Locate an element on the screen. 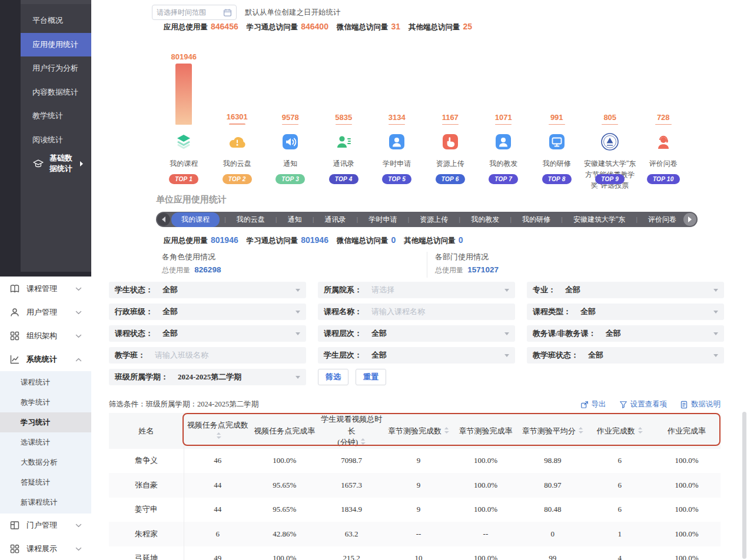 This screenshot has width=747, height=560. sidebar-dark-item: 平台概况 is located at coordinates (56, 21).